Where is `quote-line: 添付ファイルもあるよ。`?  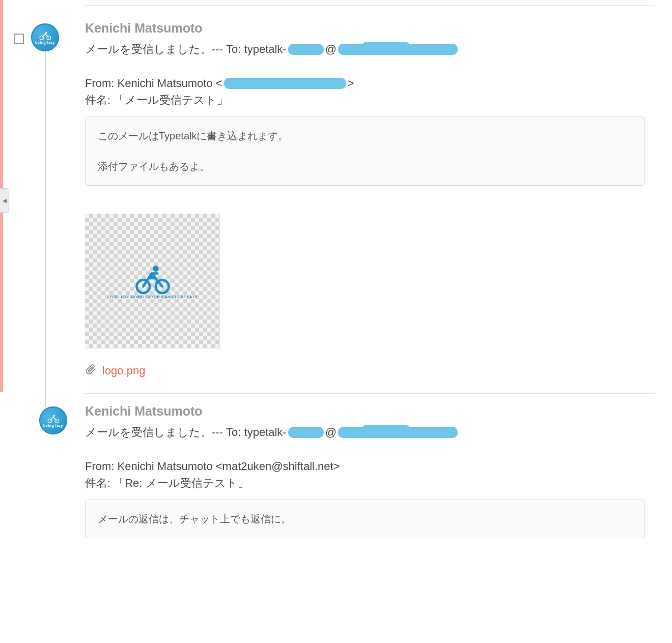
quote-line: 添付ファイルもあるよ。 is located at coordinates (365, 166).